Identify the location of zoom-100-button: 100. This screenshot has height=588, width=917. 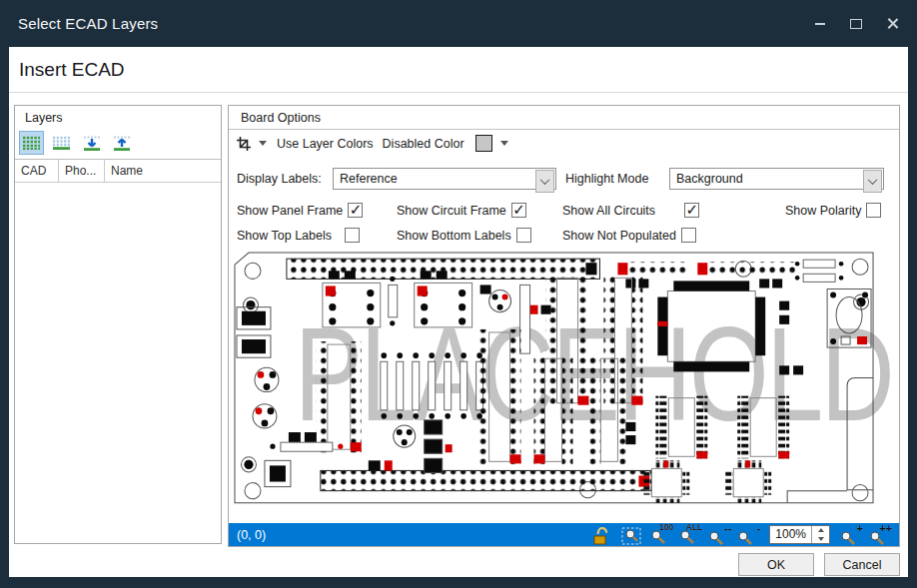
(661, 535).